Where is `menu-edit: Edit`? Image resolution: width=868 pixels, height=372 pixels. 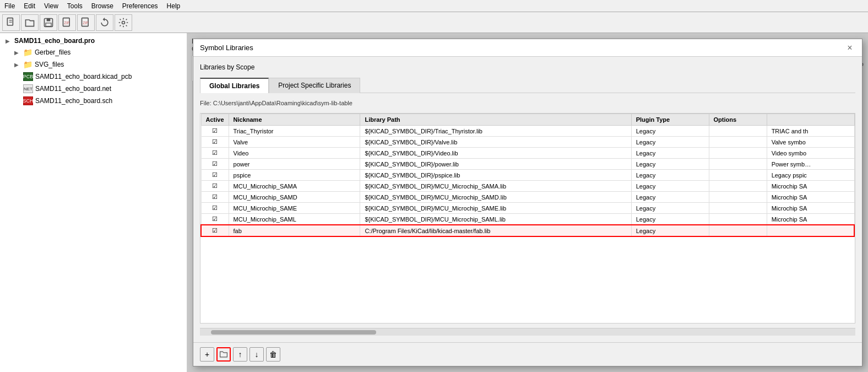 menu-edit: Edit is located at coordinates (30, 6).